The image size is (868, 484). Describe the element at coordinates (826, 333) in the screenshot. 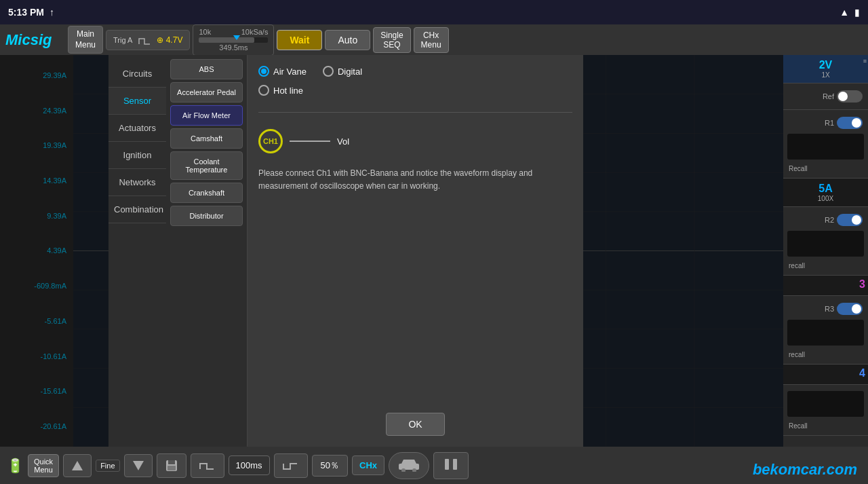

I see `r3-recall-box` at that location.